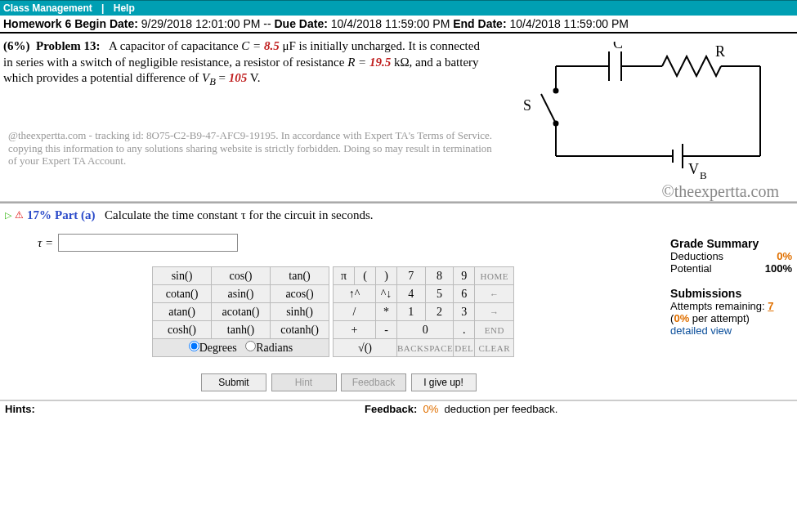  I want to click on key-sqrt: √(), so click(365, 348).